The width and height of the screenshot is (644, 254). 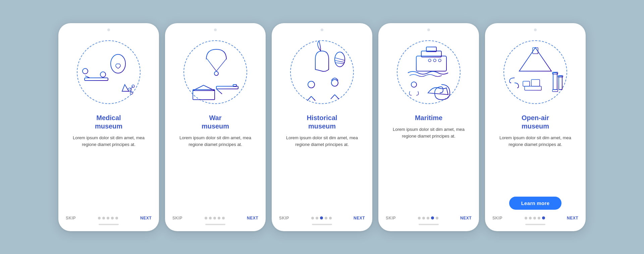 What do you see at coordinates (322, 171) in the screenshot?
I see `card-desc-historical: Lorem ipsum dolor sit dim amet, mea regi…` at bounding box center [322, 171].